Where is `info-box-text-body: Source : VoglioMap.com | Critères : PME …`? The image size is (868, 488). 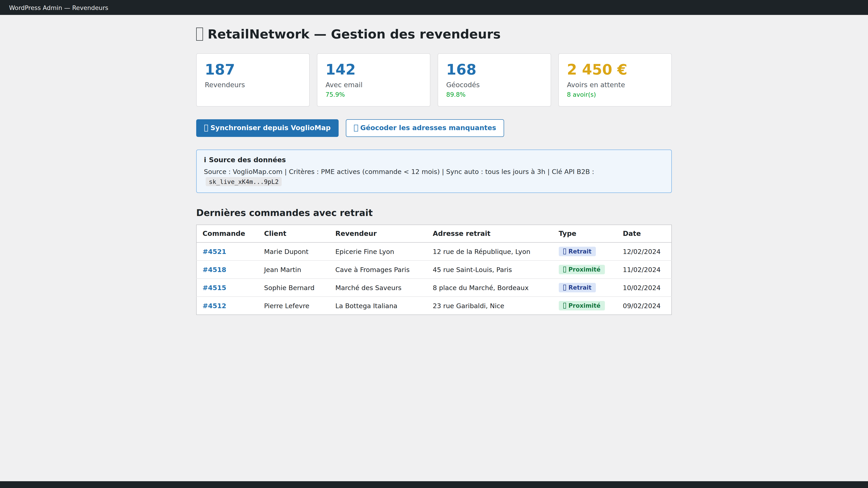 info-box-text-body: Source : VoglioMap.com | Critères : PME … is located at coordinates (399, 172).